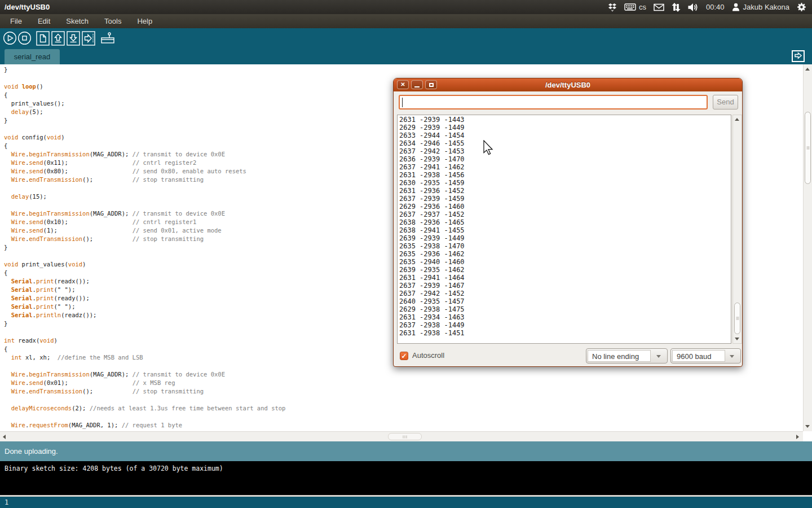  Describe the element at coordinates (73, 38) in the screenshot. I see `save-sketch-button` at that location.